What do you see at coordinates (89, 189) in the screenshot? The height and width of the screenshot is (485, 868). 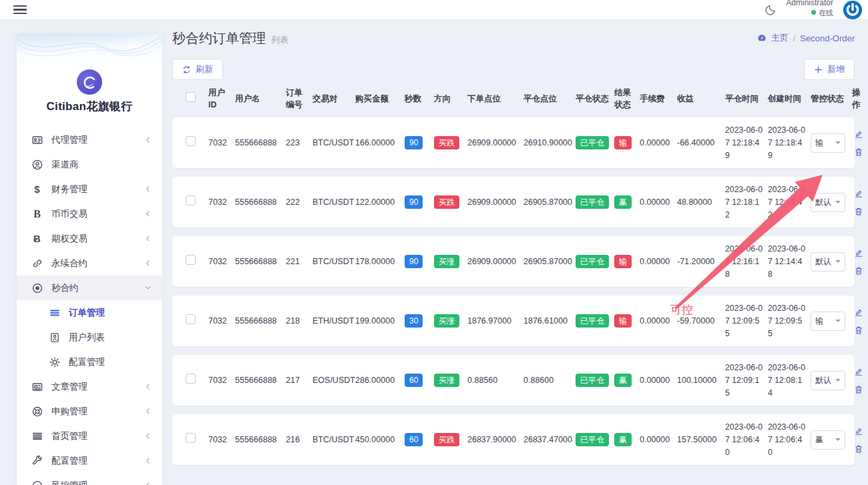 I see `sidebar-item: $财务管理` at bounding box center [89, 189].